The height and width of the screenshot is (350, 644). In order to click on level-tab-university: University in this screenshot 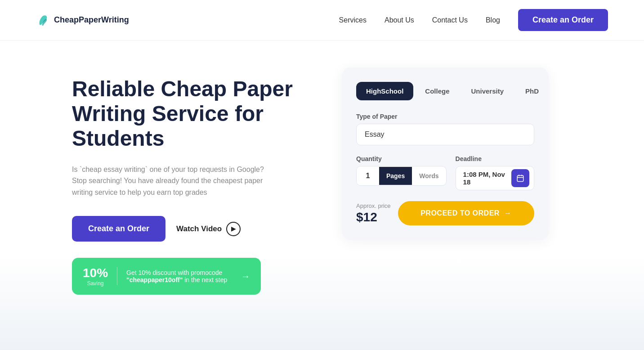, I will do `click(487, 91)`.